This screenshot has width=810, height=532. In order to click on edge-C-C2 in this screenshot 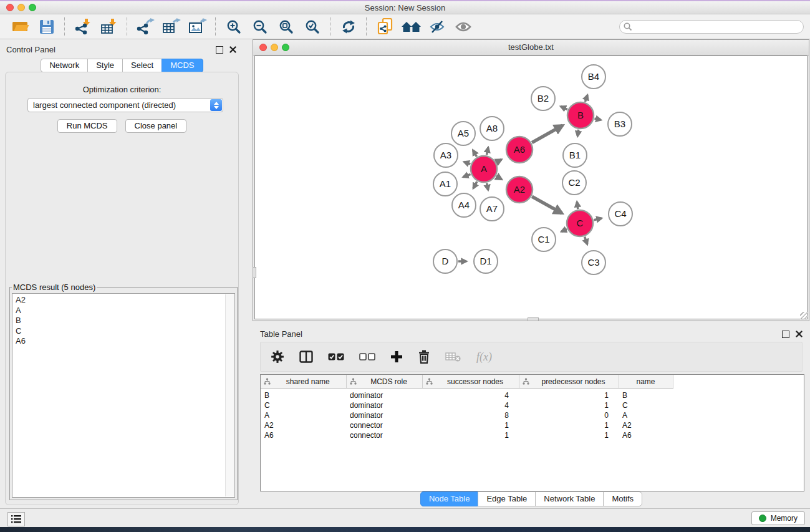, I will do `click(577, 206)`.